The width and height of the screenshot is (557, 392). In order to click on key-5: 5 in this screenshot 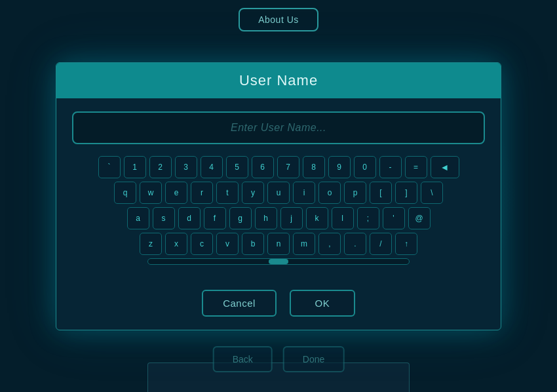, I will do `click(237, 167)`.